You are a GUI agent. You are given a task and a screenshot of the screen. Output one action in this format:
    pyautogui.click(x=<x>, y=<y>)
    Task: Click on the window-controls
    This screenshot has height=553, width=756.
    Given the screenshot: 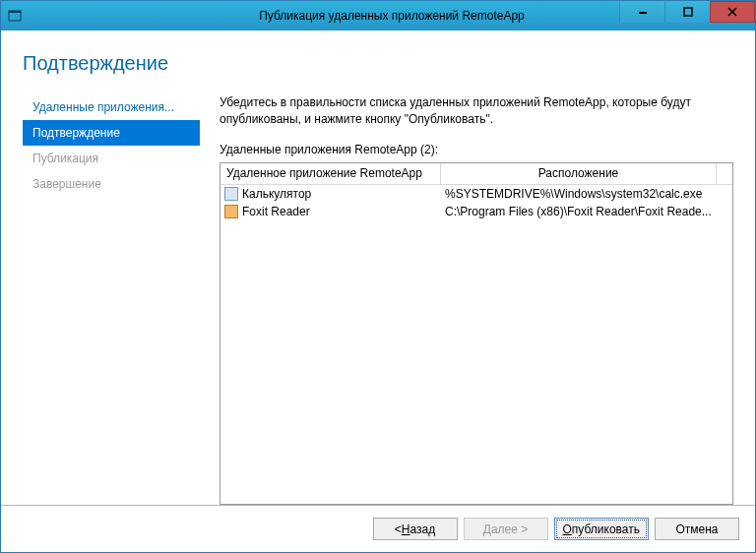 What is the action you would take?
    pyautogui.click(x=687, y=12)
    